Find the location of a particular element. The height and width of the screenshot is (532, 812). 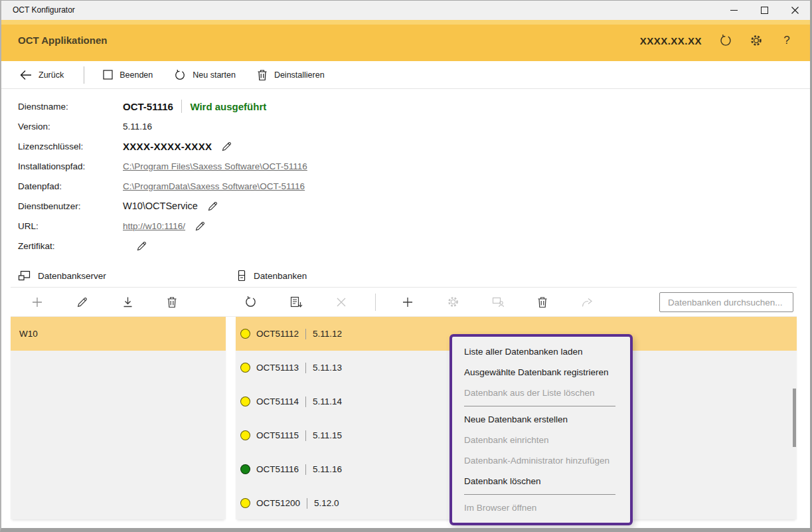

db-name: OCT51114 is located at coordinates (278, 401).